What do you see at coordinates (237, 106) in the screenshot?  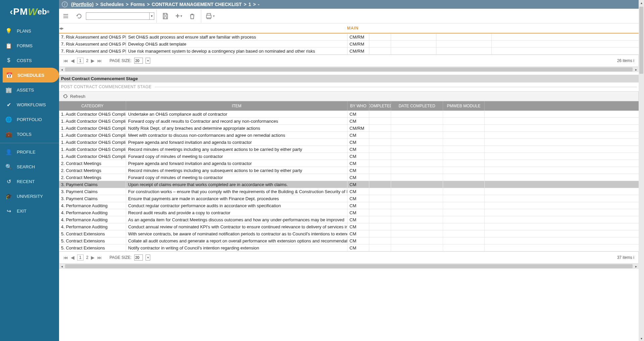 I see `col-item: ITEM` at bounding box center [237, 106].